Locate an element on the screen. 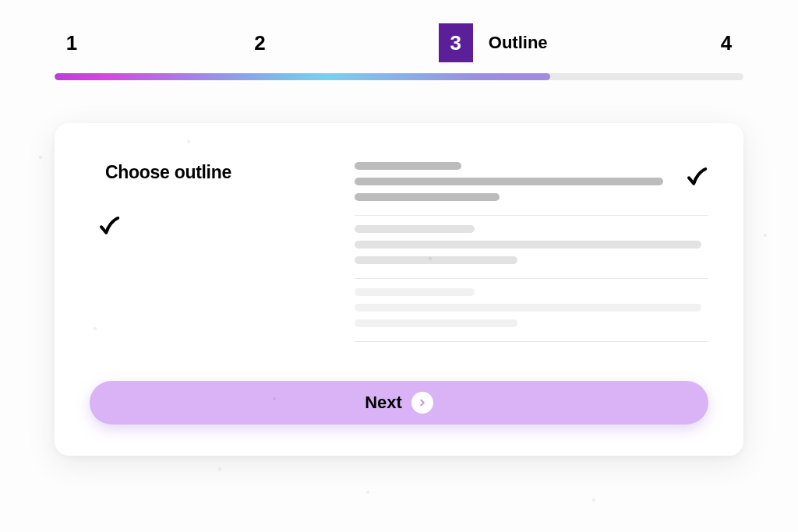 The image size is (798, 532). card-title: Choose outline is located at coordinates (214, 173).